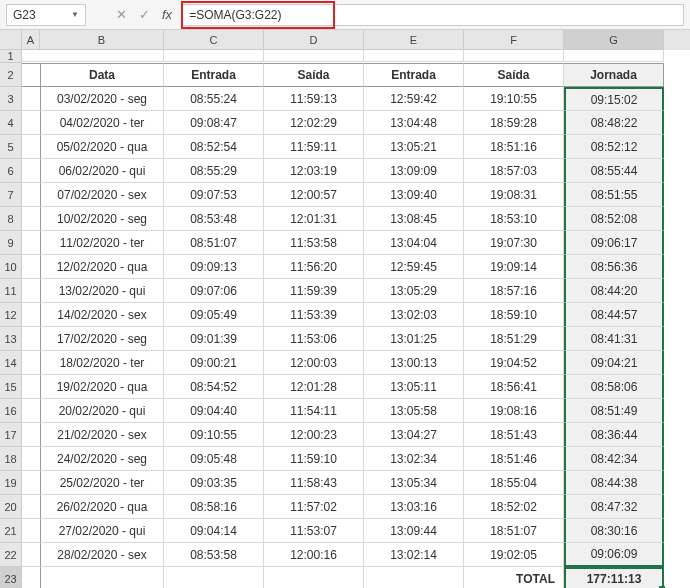 Image resolution: width=690 pixels, height=588 pixels. What do you see at coordinates (614, 75) in the screenshot?
I see `header-jornada: Jornada` at bounding box center [614, 75].